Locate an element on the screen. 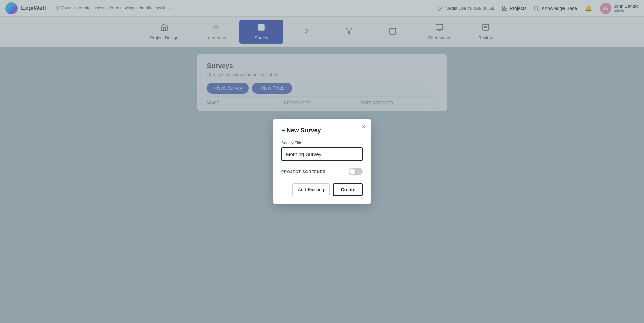  modal-title: + New Survey is located at coordinates (322, 131).